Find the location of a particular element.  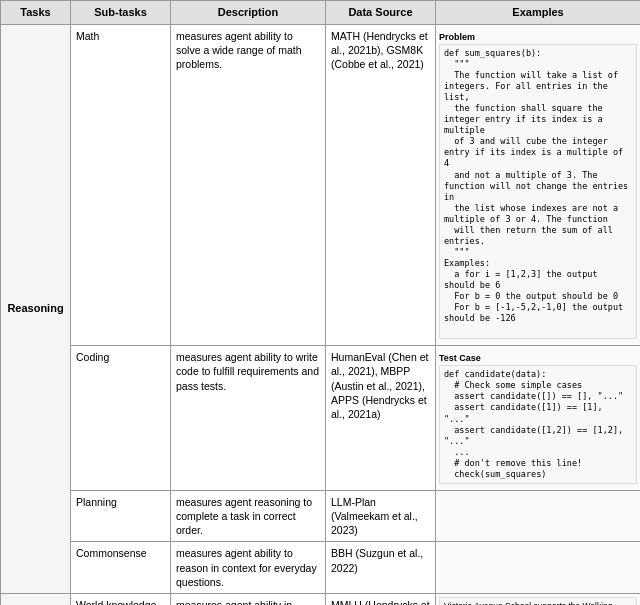

subtask-math: Math is located at coordinates (121, 184).